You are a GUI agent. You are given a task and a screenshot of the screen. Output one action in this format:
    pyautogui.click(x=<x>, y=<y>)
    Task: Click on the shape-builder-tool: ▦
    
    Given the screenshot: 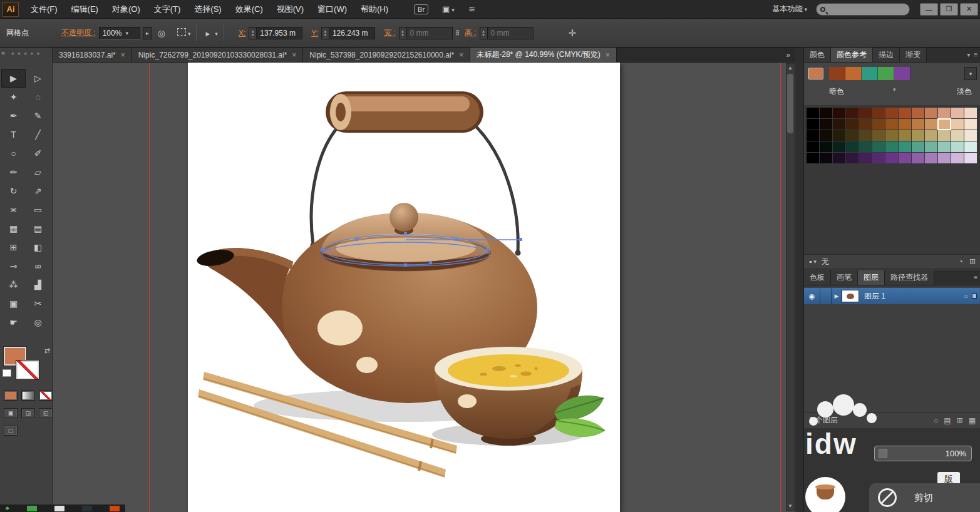 What is the action you would take?
    pyautogui.click(x=14, y=228)
    